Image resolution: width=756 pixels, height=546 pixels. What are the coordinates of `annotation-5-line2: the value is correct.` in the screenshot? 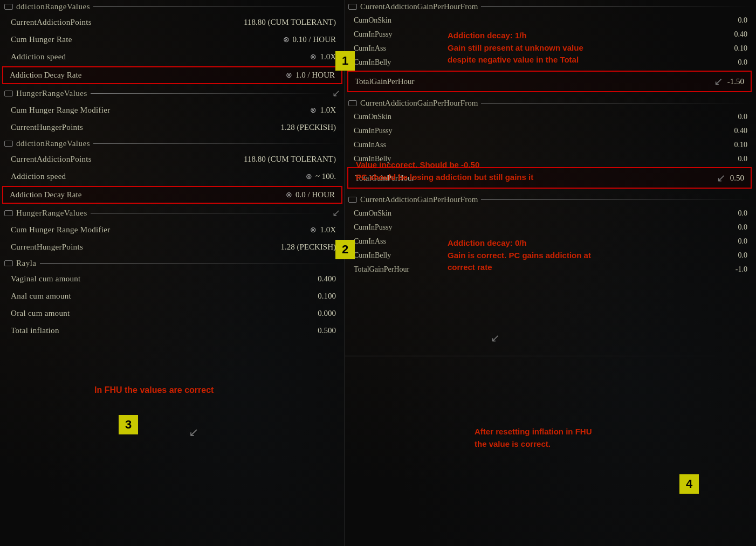 It's located at (533, 444).